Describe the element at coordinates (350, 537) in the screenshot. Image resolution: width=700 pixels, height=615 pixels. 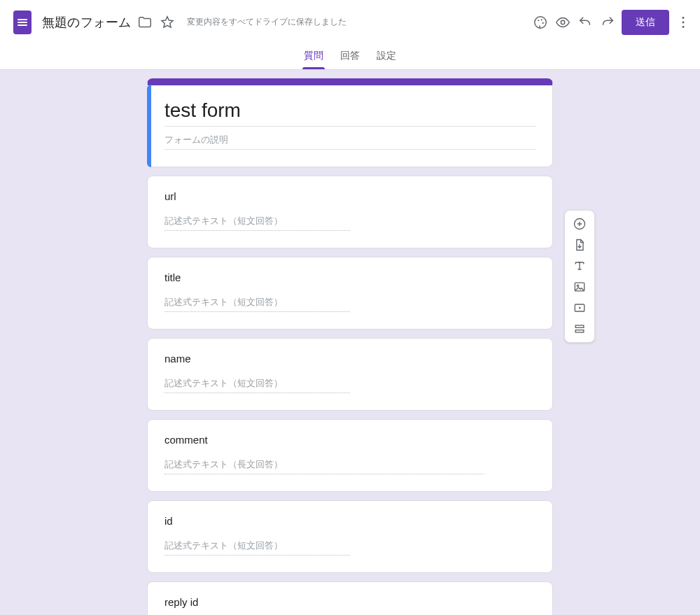
I see `question-card: id記述式テキスト（短文回答）` at that location.